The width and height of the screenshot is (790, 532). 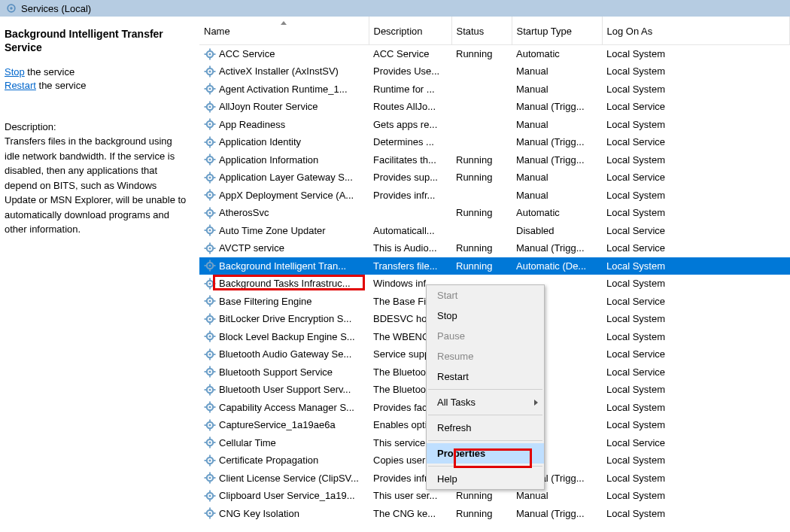 What do you see at coordinates (485, 479) in the screenshot?
I see `menu-help: Help` at bounding box center [485, 479].